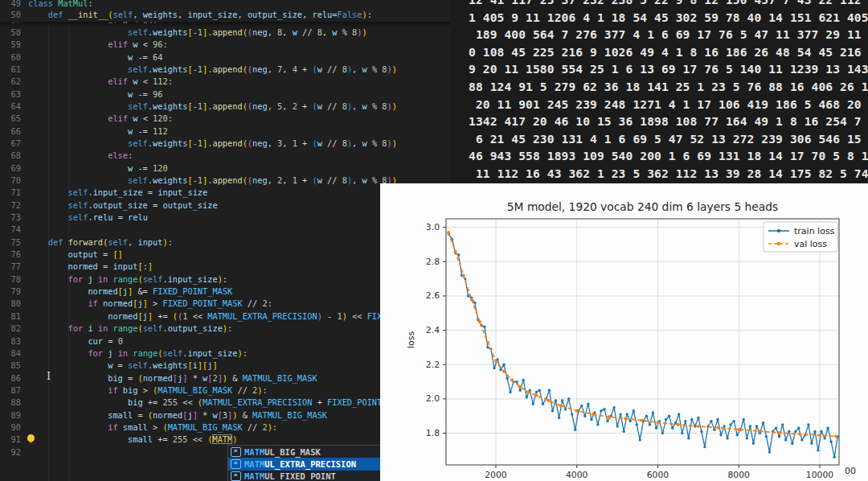 This screenshot has height=481, width=868. Describe the element at coordinates (241, 143) in the screenshot. I see `code-line: 67 self.weights[-1].append((neg, 3, 1 + …` at that location.